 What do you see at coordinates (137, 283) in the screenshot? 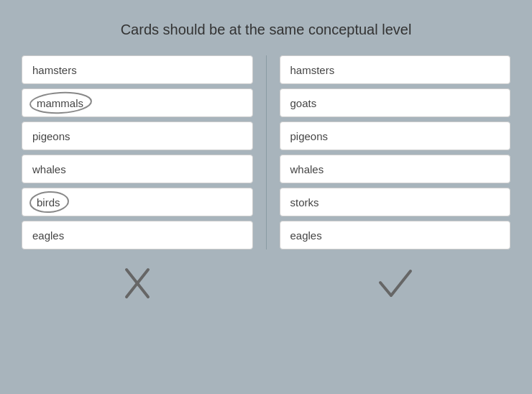
I see `wrong-symbol` at bounding box center [137, 283].